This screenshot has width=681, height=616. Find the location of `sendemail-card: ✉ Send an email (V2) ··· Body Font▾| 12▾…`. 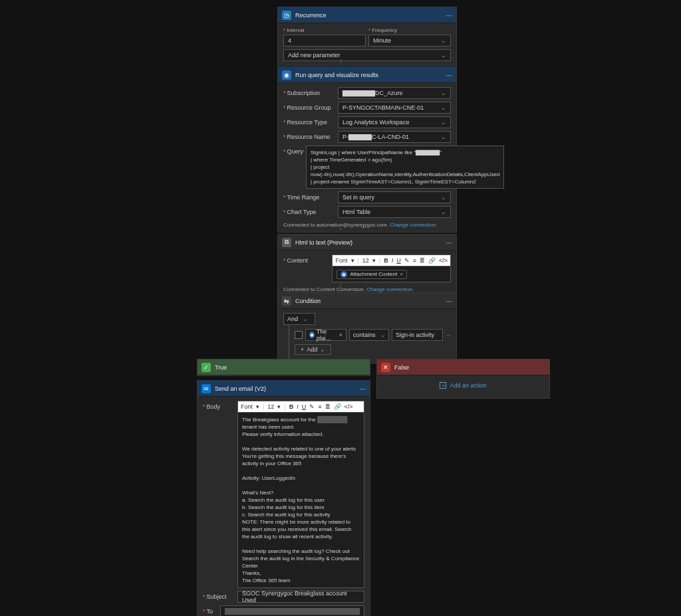

sendemail-card: ✉ Send an email (V2) ··· Body Font▾| 12▾… is located at coordinates (283, 498).